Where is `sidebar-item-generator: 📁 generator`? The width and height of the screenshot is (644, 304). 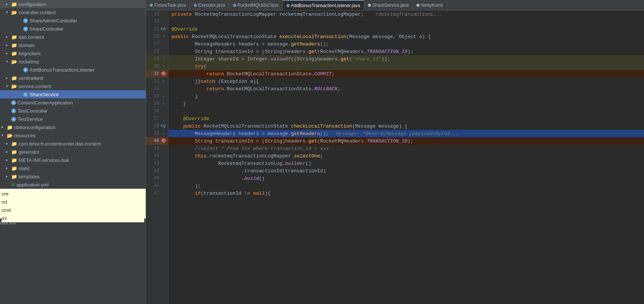
sidebar-item-generator: 📁 generator is located at coordinates (73, 152).